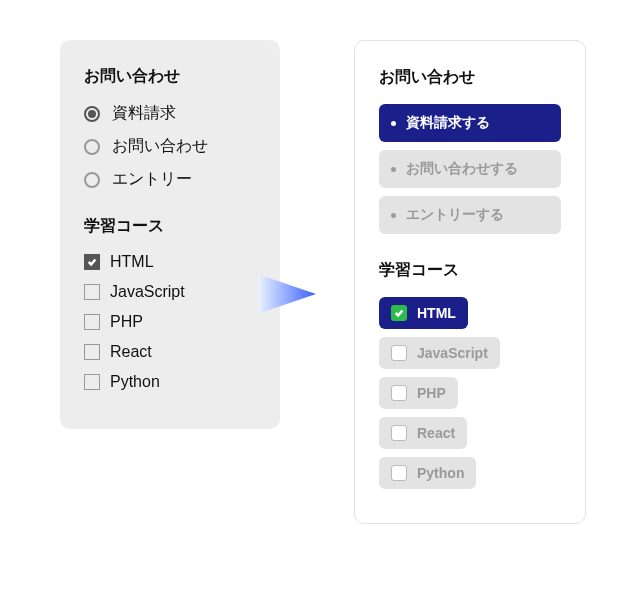 The width and height of the screenshot is (640, 594). I want to click on radio-label: 資料請求, so click(144, 114).